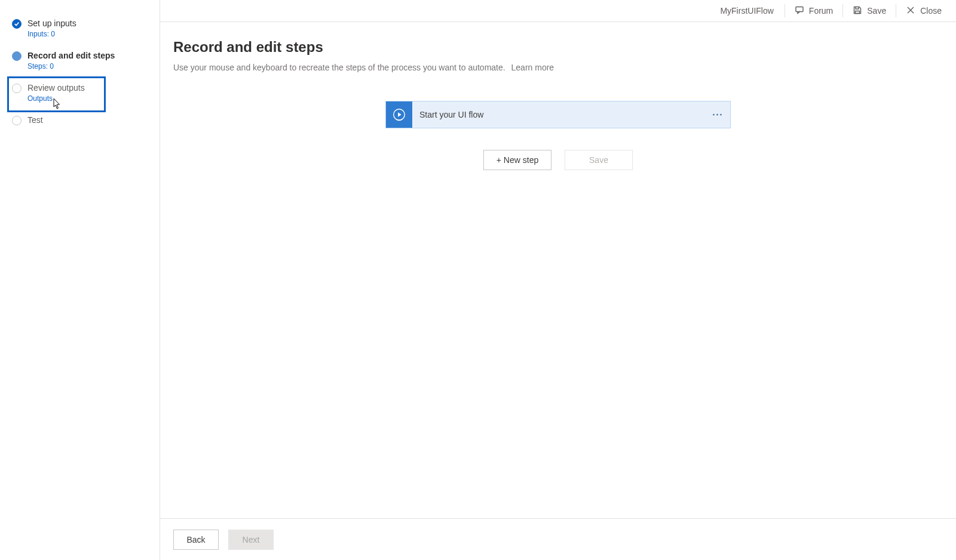 The image size is (956, 560). I want to click on flow-card-title: Start your UI flow, so click(452, 115).